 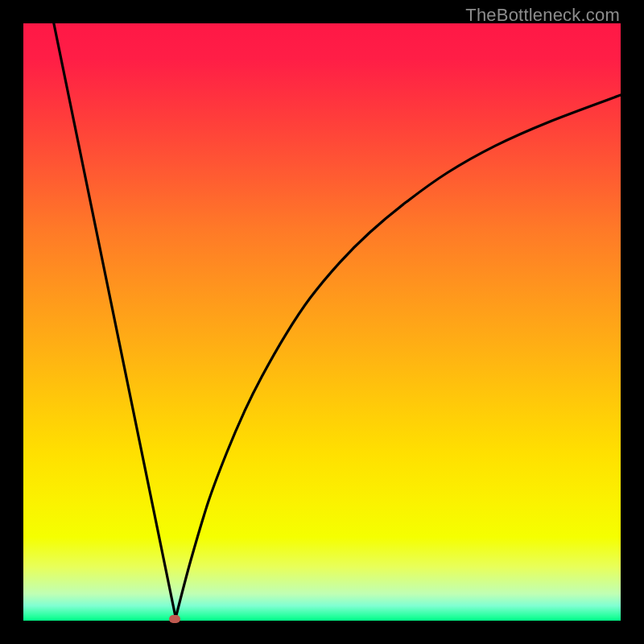 I want to click on min-marker, so click(x=175, y=619).